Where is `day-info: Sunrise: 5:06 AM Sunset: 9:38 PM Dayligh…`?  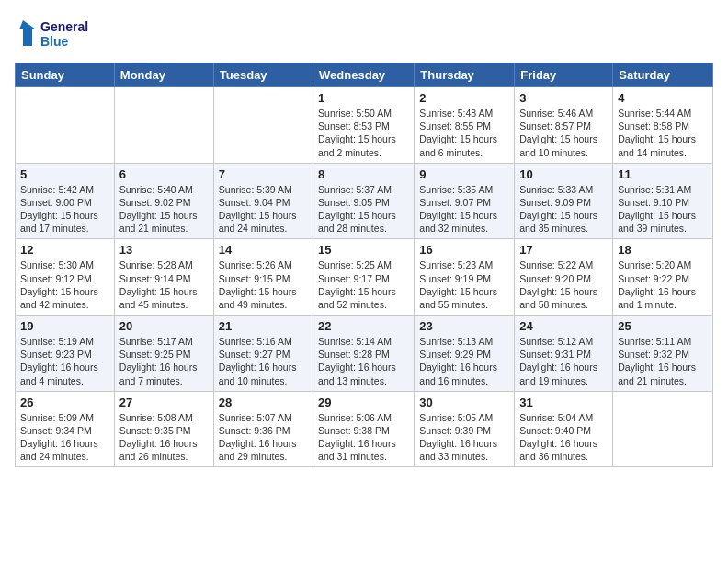
day-info: Sunrise: 5:06 AM Sunset: 9:38 PM Dayligh… is located at coordinates (364, 438).